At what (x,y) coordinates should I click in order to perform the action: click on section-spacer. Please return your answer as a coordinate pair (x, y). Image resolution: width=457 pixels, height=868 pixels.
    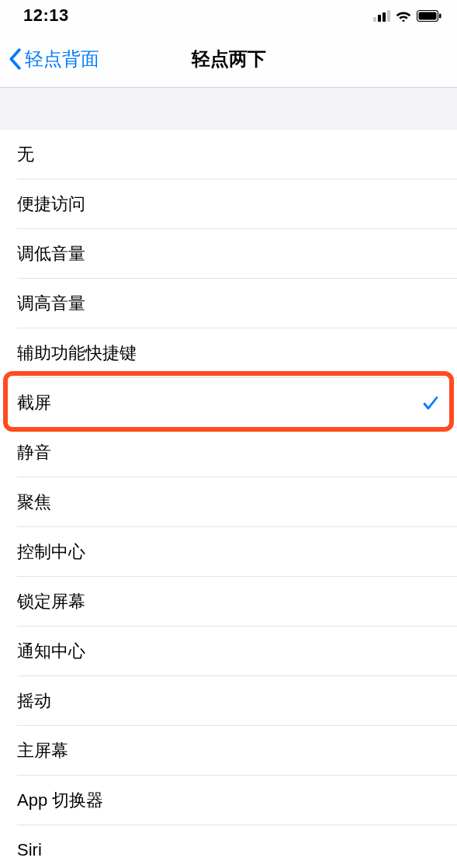
    Looking at the image, I should click on (228, 109).